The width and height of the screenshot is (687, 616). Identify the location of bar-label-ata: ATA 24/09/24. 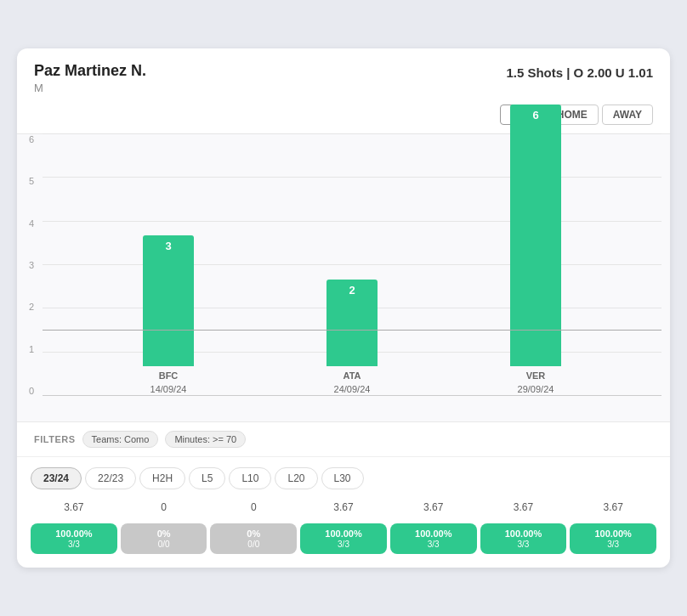
(352, 382).